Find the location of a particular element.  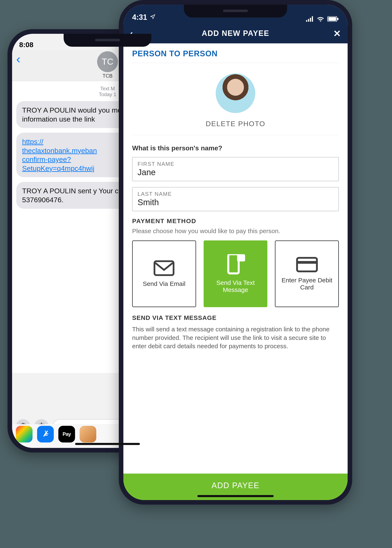

payment-method-row: Send Via Email Send Via Text Message Ent… is located at coordinates (236, 274).